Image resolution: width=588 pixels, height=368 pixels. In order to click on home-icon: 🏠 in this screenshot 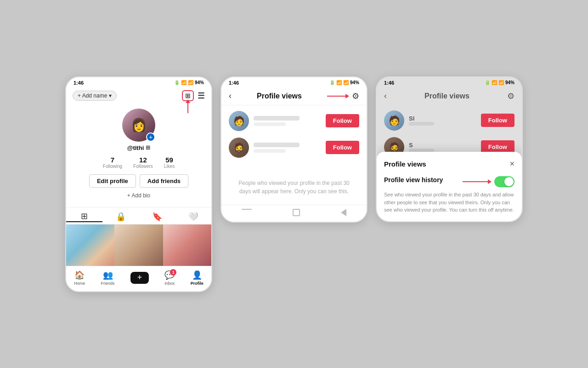, I will do `click(79, 275)`.